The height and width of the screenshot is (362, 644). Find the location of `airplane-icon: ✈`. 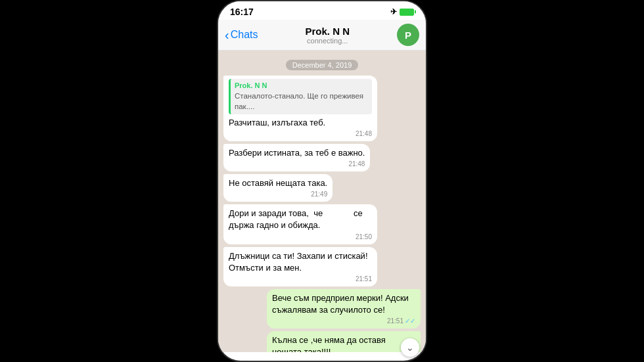

airplane-icon: ✈ is located at coordinates (394, 12).